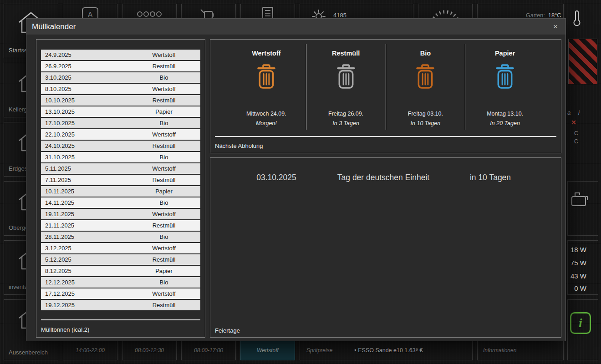 This screenshot has height=364, width=601. What do you see at coordinates (555, 26) in the screenshot?
I see `close-icon: ×` at bounding box center [555, 26].